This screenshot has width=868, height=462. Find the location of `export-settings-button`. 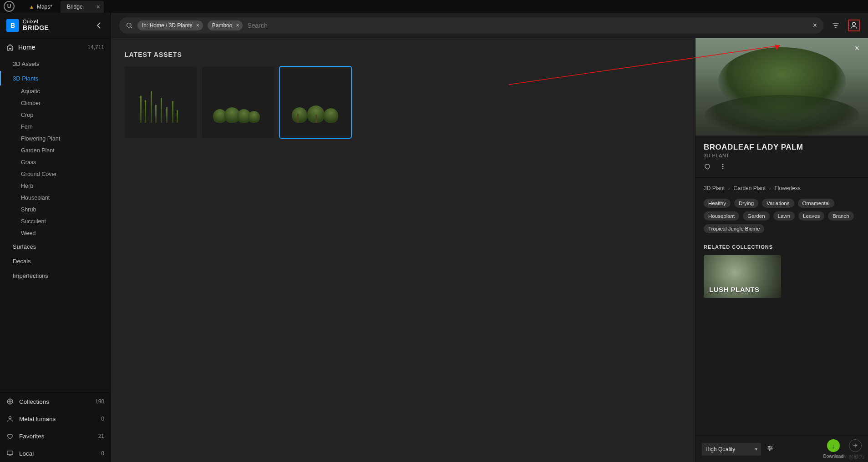

export-settings-button is located at coordinates (770, 449).